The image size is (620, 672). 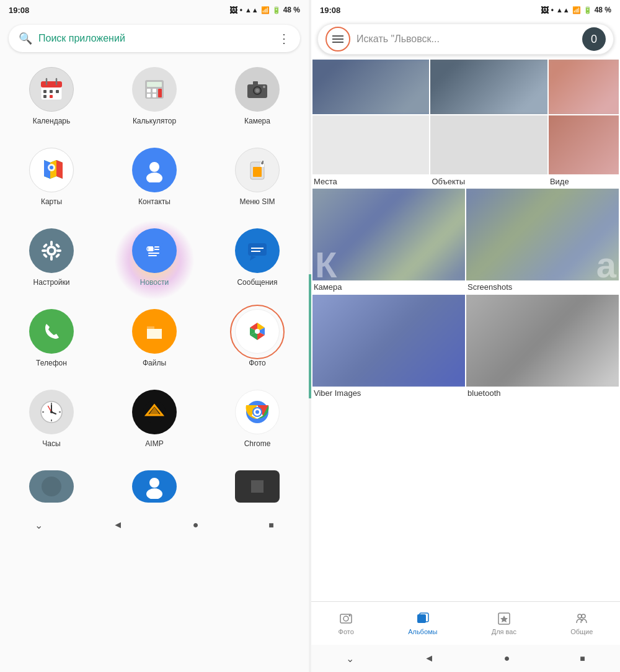 What do you see at coordinates (350, 659) in the screenshot?
I see `right-nav-expand-icon: ⌄` at bounding box center [350, 659].